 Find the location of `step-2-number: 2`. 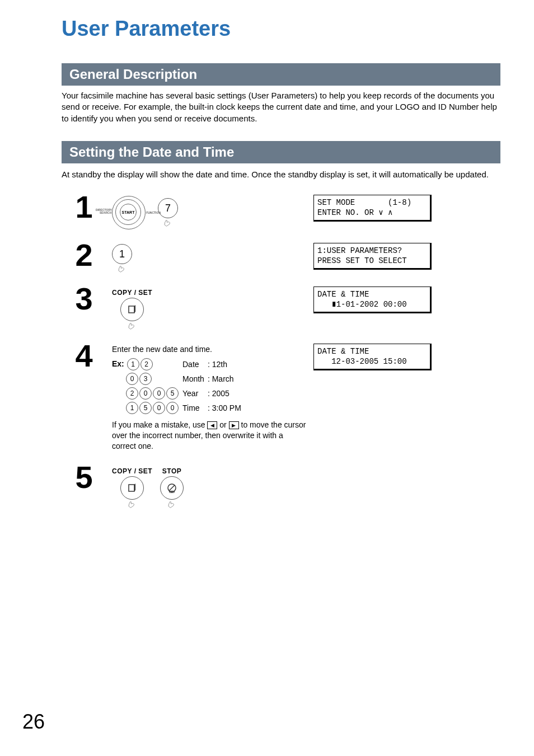

step-2-number: 2 is located at coordinates (84, 255).